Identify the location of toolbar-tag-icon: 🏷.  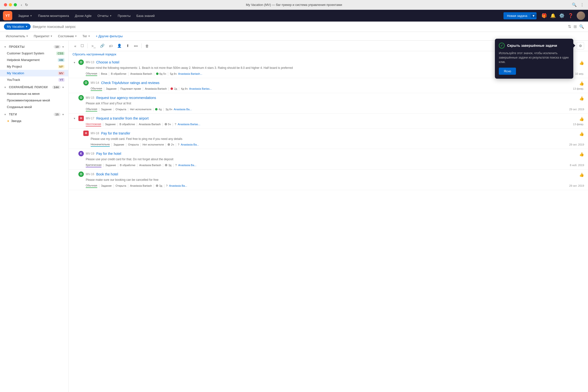
(111, 46).